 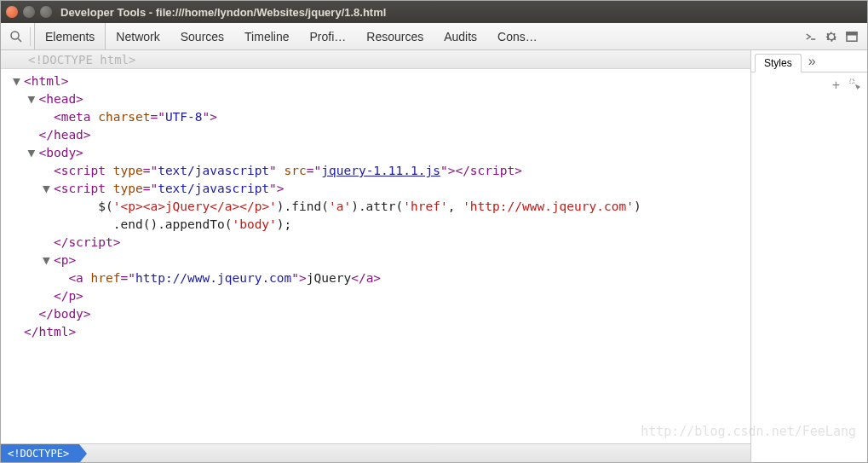 I want to click on tabs-overflow-icon: », so click(x=813, y=61).